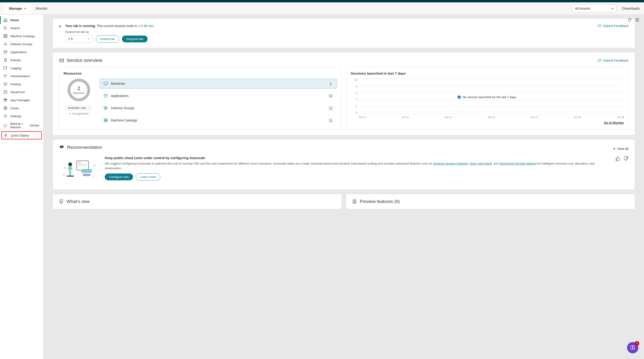  I want to click on recommendation-title: Keep public cloud costs under control by…, so click(357, 158).